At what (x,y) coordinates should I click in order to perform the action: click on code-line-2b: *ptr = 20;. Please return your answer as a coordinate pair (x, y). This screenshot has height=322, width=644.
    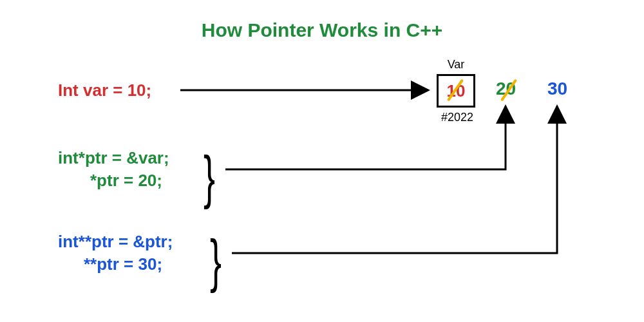
    Looking at the image, I should click on (126, 180).